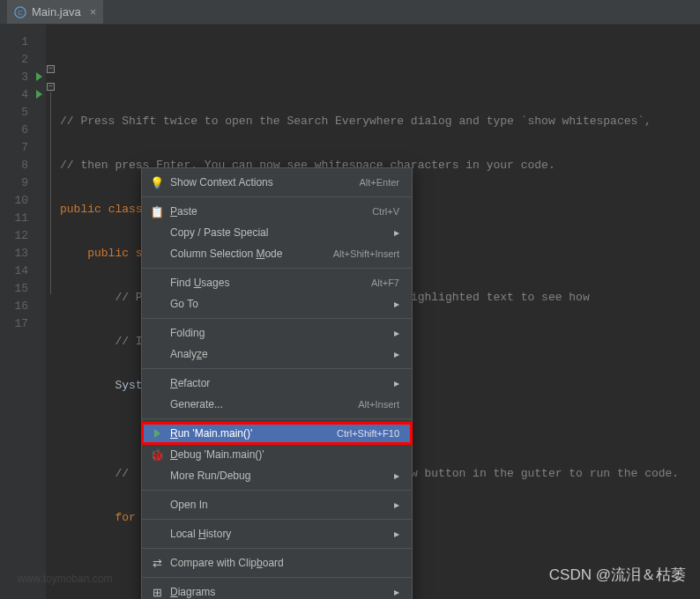  What do you see at coordinates (277, 182) in the screenshot?
I see `menu-show-context-actions: 💡 Show Context Actions Alt+Enter` at bounding box center [277, 182].